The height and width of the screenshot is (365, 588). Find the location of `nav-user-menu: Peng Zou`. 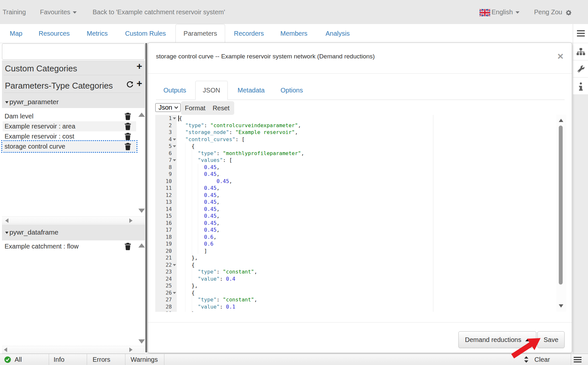

nav-user-menu: Peng Zou is located at coordinates (553, 12).